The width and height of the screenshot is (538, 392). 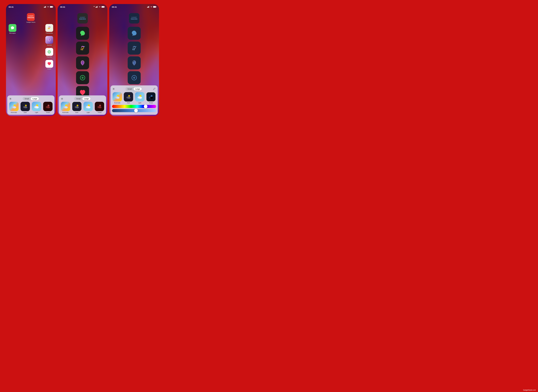 I want to click on light-label-2: Light, so click(x=88, y=112).